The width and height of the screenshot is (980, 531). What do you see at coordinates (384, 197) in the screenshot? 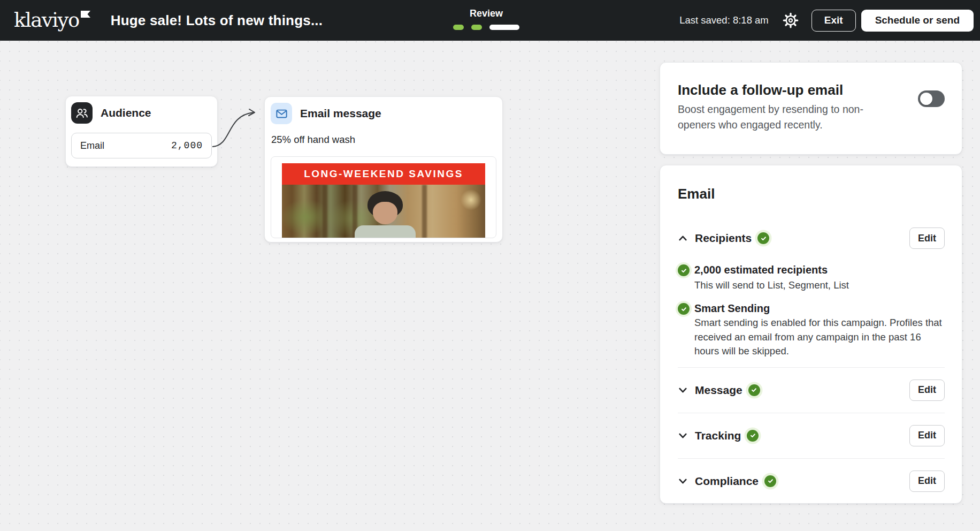
I see `email-preview-thumbnail: LONG-WEEKEND SAVINGS` at bounding box center [384, 197].